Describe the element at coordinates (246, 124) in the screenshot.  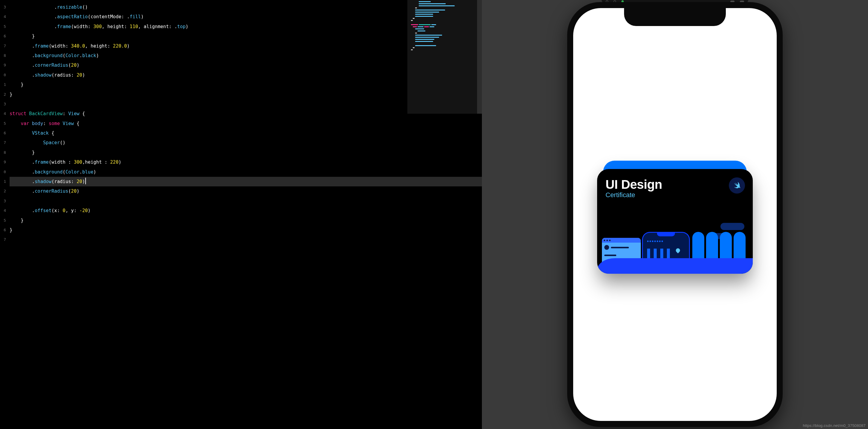
I see `code-line: var body: some View {` at that location.